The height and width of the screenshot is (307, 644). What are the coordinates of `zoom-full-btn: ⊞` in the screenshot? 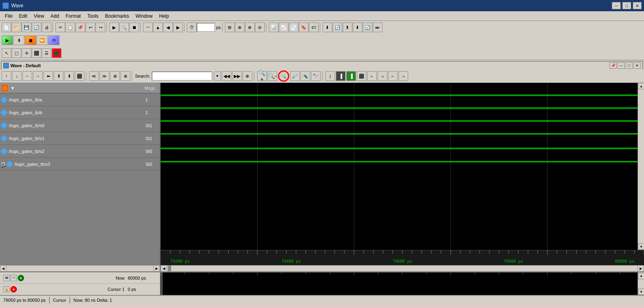 It's located at (230, 27).